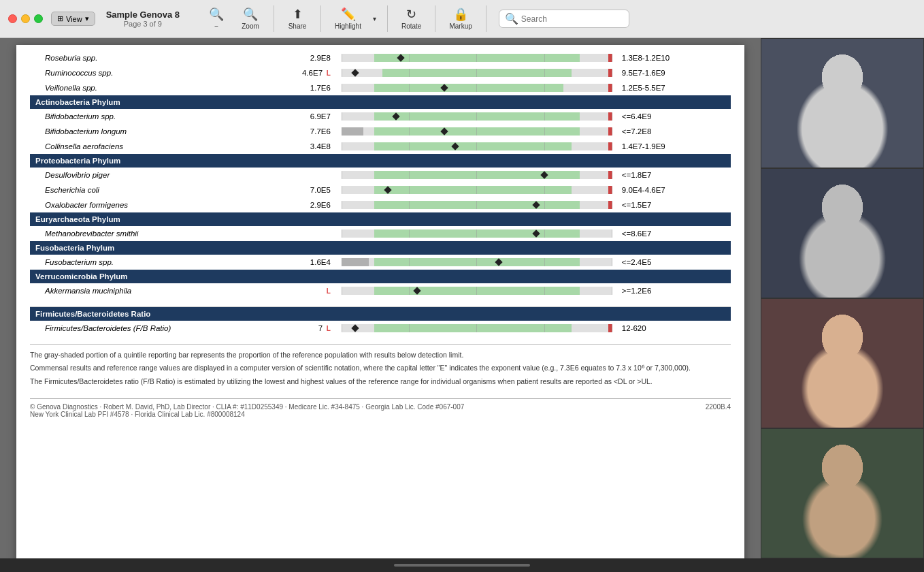 This screenshot has height=572, width=924. What do you see at coordinates (380, 276) in the screenshot?
I see `section-header-label: Verrucomicrobia Phylum` at bounding box center [380, 276].